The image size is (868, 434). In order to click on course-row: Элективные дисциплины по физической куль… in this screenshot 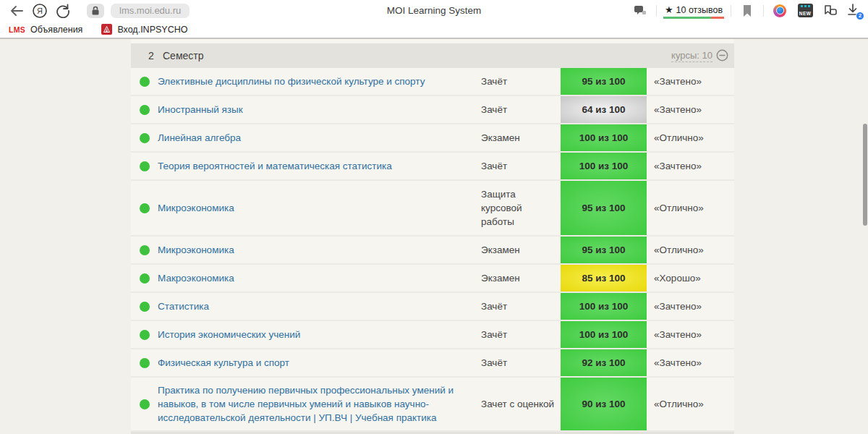, I will do `click(433, 82)`.